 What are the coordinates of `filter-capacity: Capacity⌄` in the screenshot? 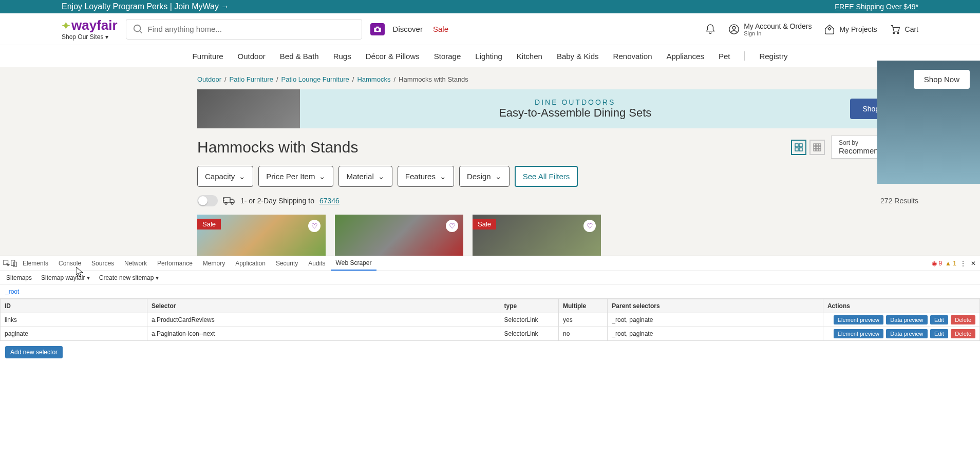 It's located at (225, 177).